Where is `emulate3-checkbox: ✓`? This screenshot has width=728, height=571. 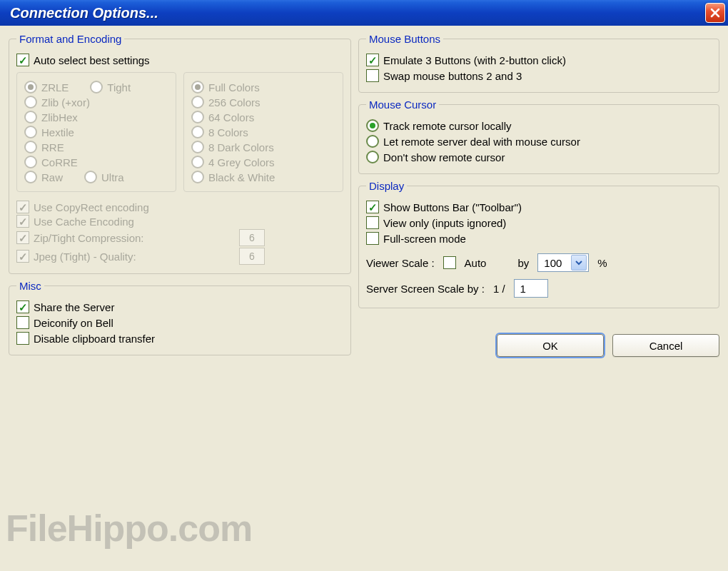
emulate3-checkbox: ✓ is located at coordinates (373, 60).